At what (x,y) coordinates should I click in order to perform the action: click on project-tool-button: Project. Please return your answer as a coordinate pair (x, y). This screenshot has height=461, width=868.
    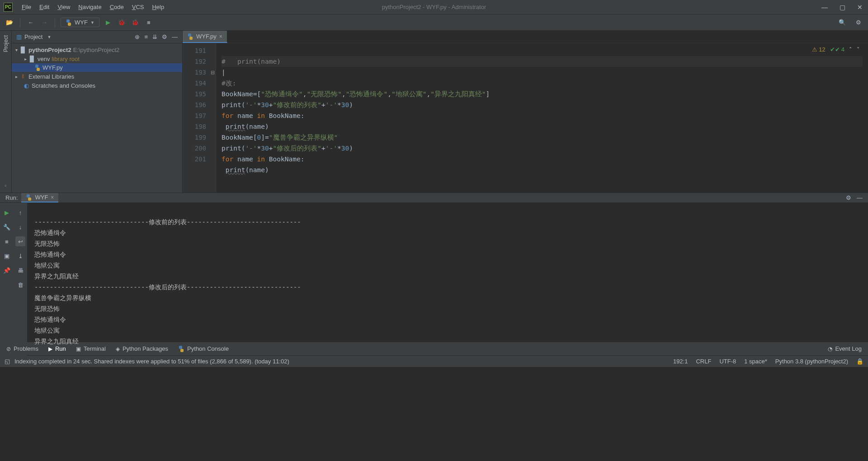
    Looking at the image, I should click on (6, 43).